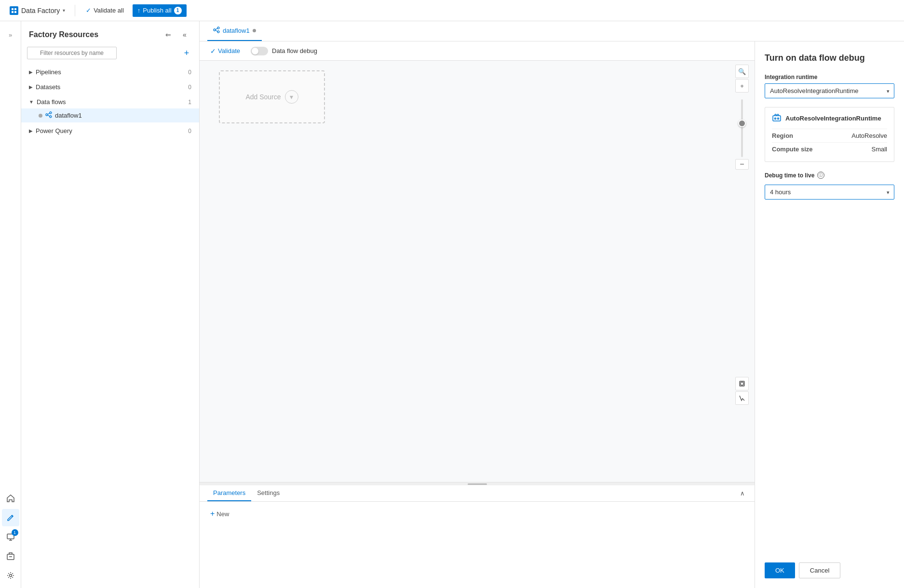  Describe the element at coordinates (829, 58) in the screenshot. I see `right-panel-title: Turn on data flow debug` at that location.